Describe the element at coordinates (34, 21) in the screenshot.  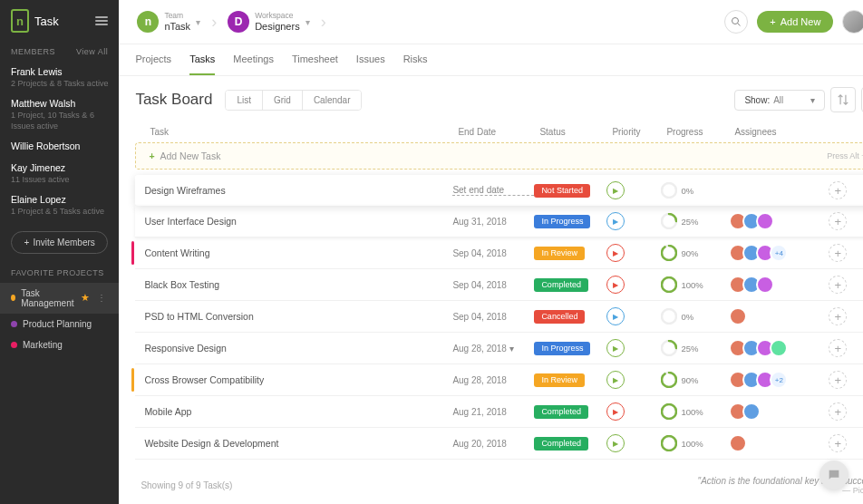
I see `brand-logo: n Task` at that location.